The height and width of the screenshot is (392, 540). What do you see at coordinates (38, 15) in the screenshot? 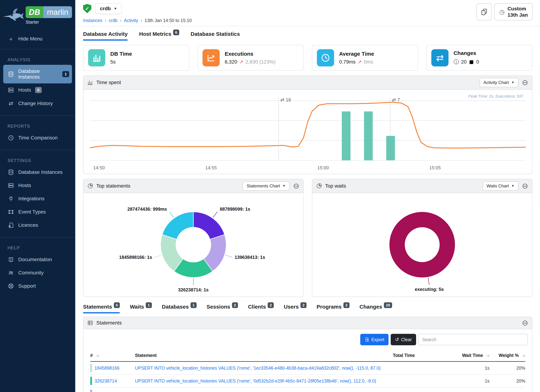
I see `app-logo: DB marlin Starter` at bounding box center [38, 15].